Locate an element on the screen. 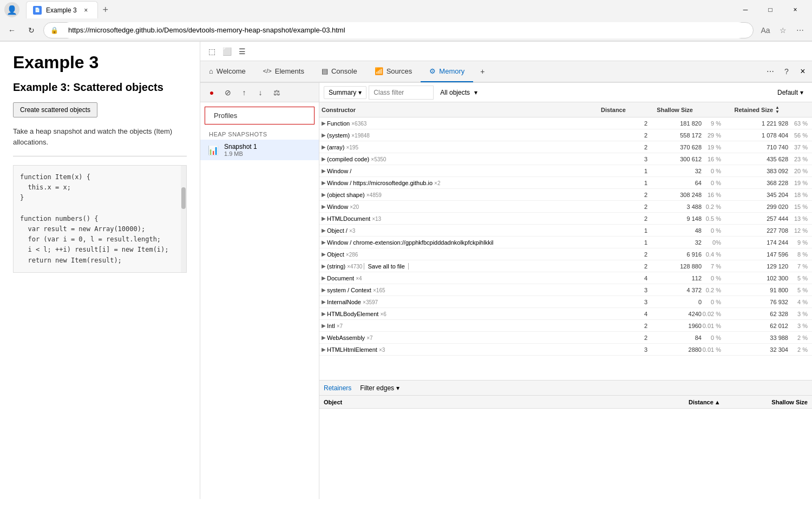  minimize-button: ─ is located at coordinates (745, 10).